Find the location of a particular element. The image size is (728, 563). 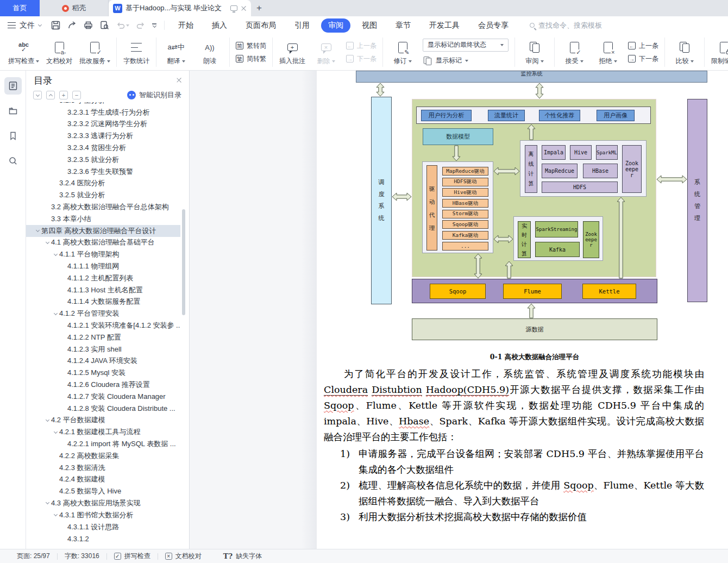

next-change-button: → 下一条 is located at coordinates (643, 59).